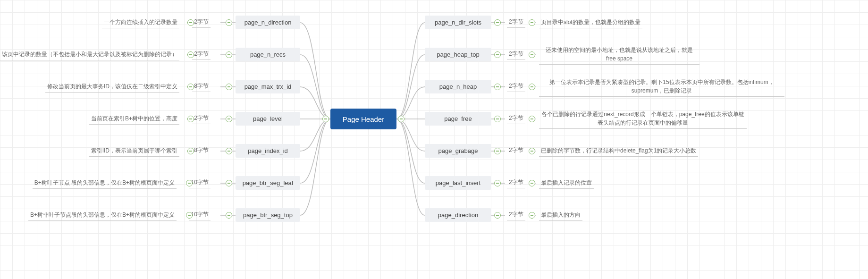 The image size is (868, 279). Describe the element at coordinates (268, 119) in the screenshot. I see `field-node: page_level` at that location.